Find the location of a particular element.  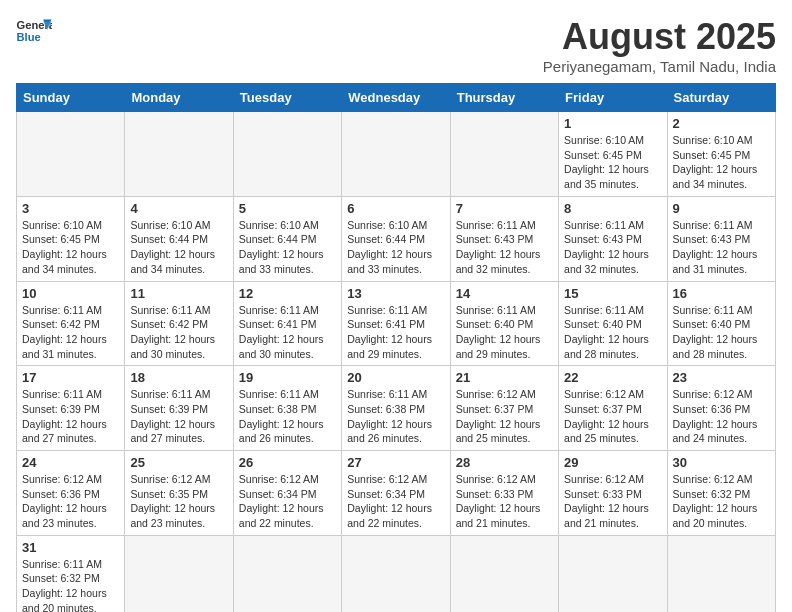

weekday-header-saturday: Saturday is located at coordinates (721, 98).